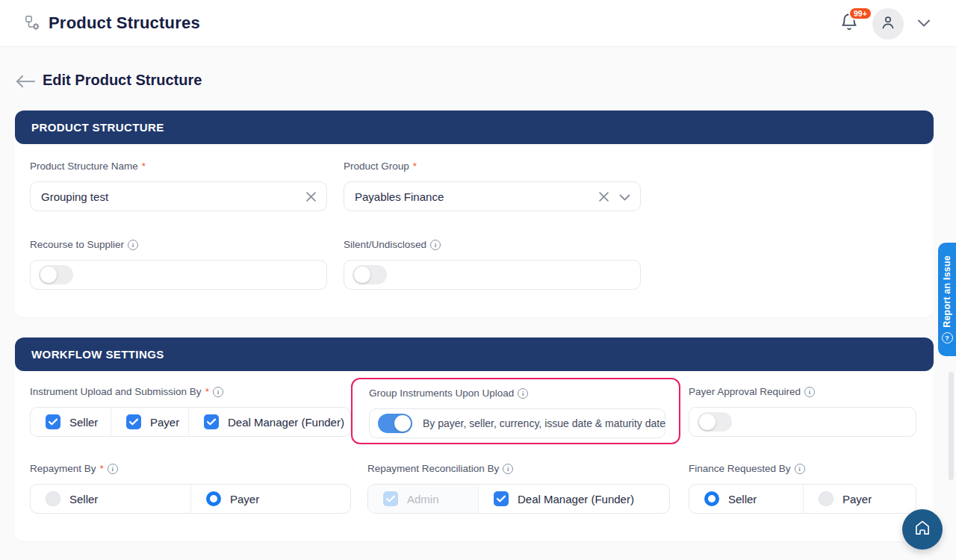 The width and height of the screenshot is (956, 560). Describe the element at coordinates (745, 391) in the screenshot. I see `label-text: Payer Approval Required` at that location.